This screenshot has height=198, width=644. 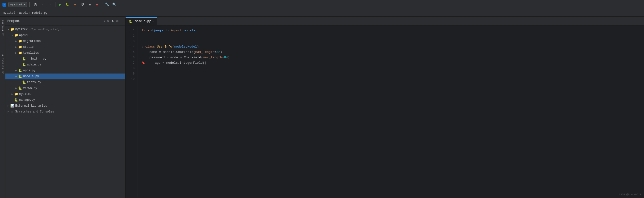 I want to click on code-age-field: age = models.IntegerField(), so click(x=177, y=63).